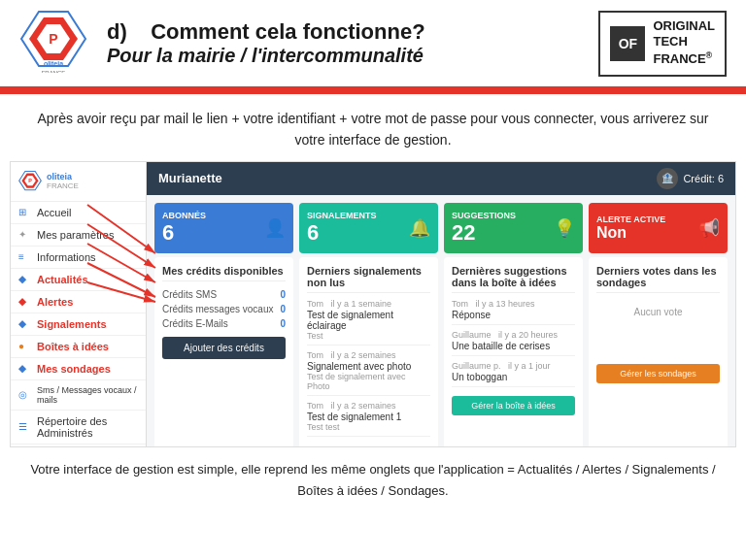  What do you see at coordinates (373, 479) in the screenshot?
I see `footer-text: Votre interface de gestion est simple, e…` at bounding box center [373, 479].